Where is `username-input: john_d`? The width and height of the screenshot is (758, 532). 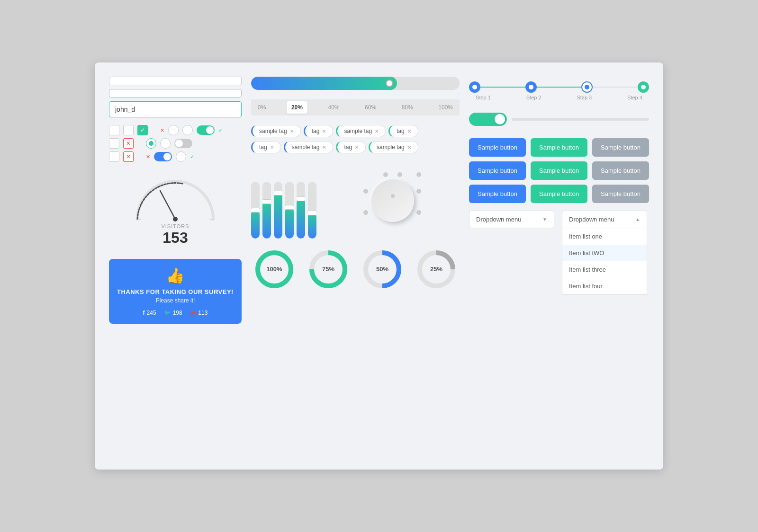 username-input: john_d is located at coordinates (175, 109).